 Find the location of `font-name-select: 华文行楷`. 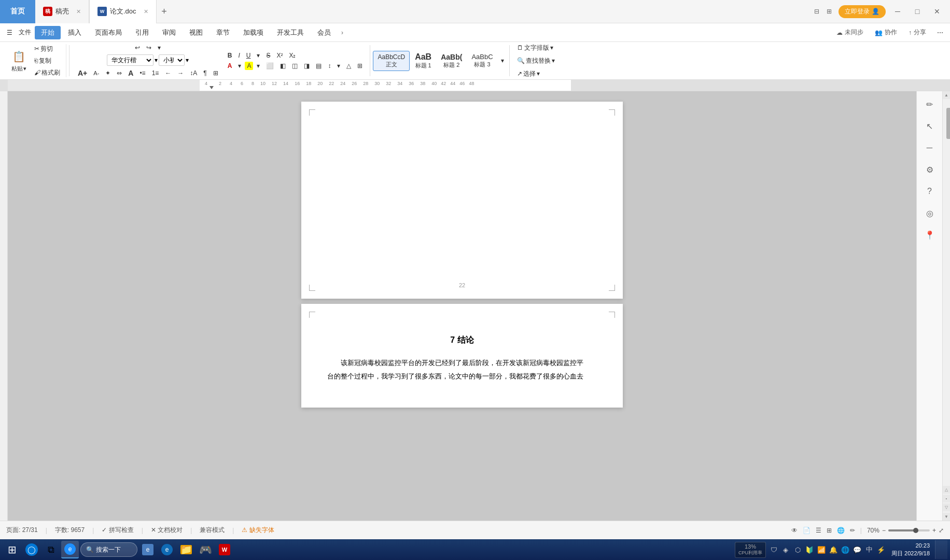

font-name-select: 华文行楷 is located at coordinates (130, 60).